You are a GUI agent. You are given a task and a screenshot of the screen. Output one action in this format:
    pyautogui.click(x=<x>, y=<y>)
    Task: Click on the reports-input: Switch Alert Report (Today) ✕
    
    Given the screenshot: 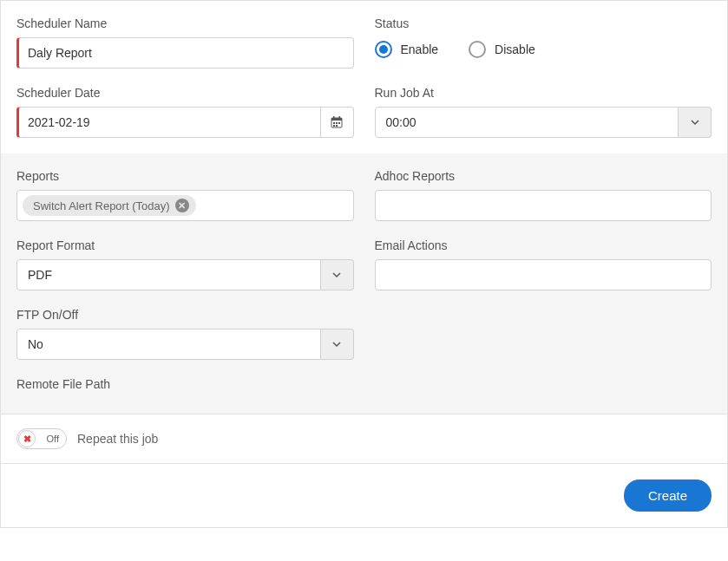 What is the action you would take?
    pyautogui.click(x=186, y=205)
    